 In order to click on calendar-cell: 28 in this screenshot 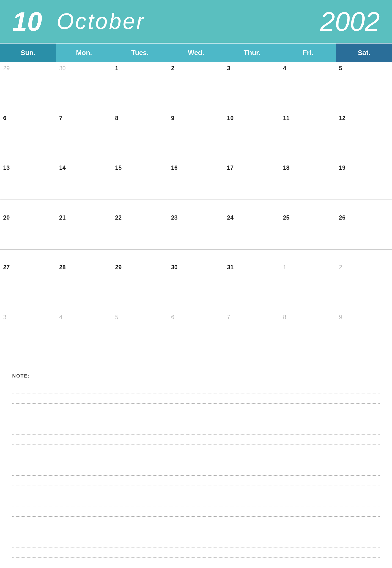, I will do `click(84, 280)`.